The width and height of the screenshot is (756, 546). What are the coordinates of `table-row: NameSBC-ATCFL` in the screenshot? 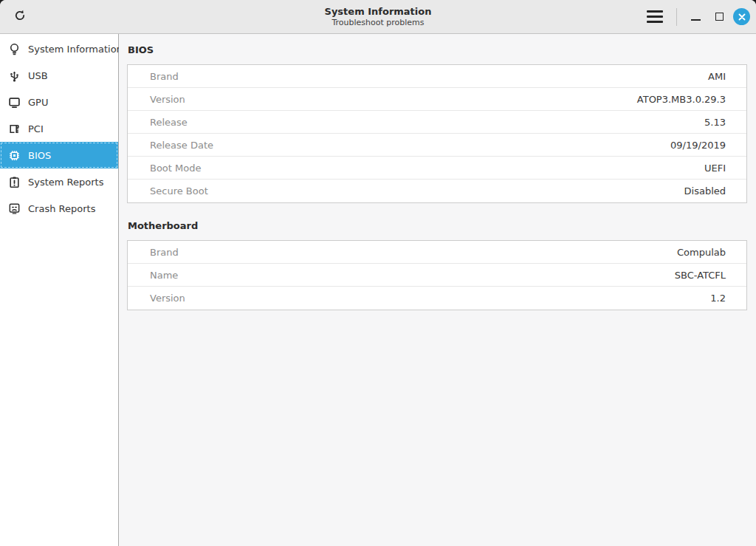 It's located at (437, 275).